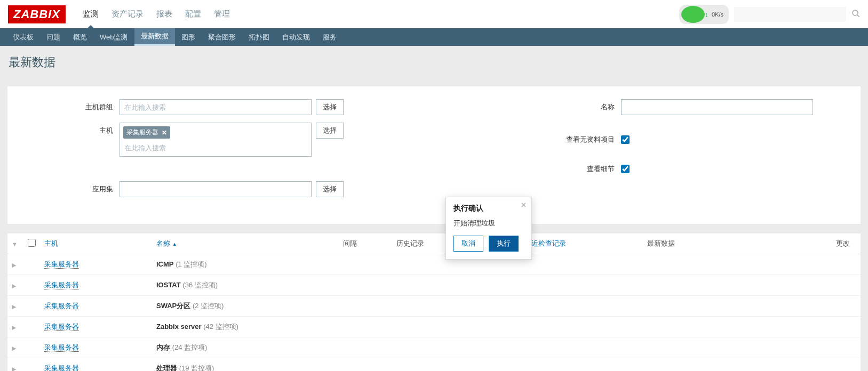 The image size is (868, 371). I want to click on col-last-check: 最近检查记录, so click(582, 244).